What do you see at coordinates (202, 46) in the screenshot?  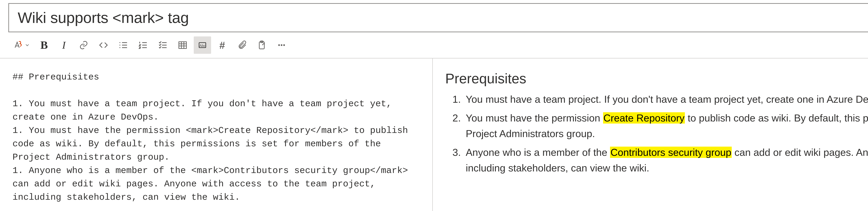 I see `svg-text: Abc` at bounding box center [202, 46].